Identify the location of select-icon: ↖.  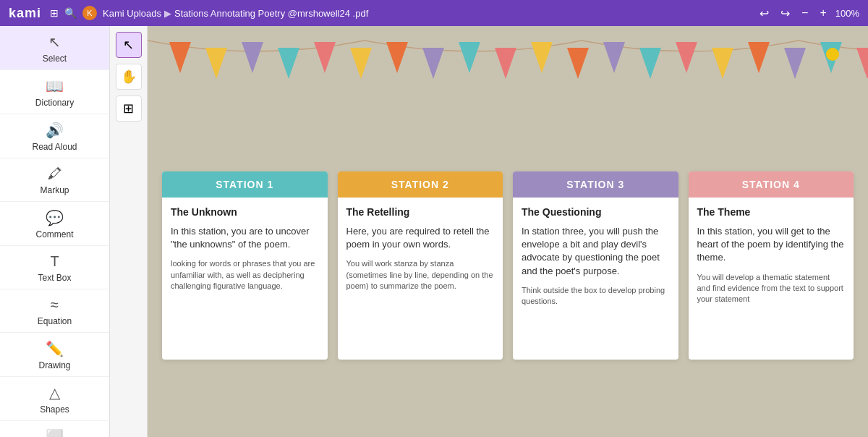
(55, 42).